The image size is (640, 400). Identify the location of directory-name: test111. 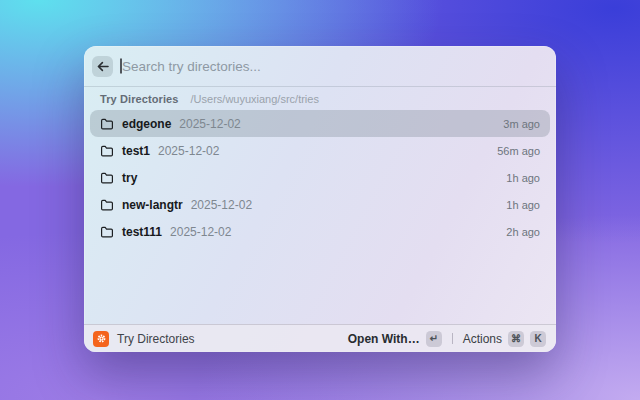
(142, 232).